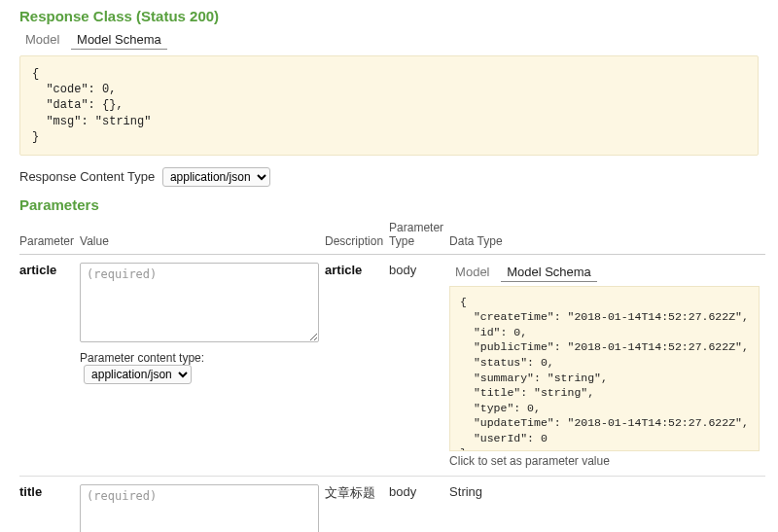  What do you see at coordinates (419, 235) in the screenshot?
I see `col-parameter-type: Parameter Type` at bounding box center [419, 235].